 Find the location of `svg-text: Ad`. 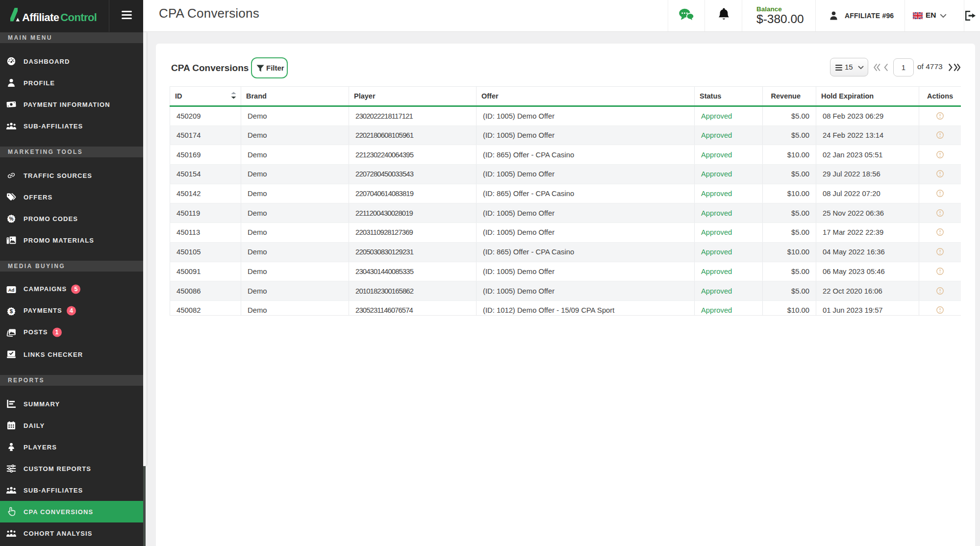

svg-text: Ad is located at coordinates (12, 290).